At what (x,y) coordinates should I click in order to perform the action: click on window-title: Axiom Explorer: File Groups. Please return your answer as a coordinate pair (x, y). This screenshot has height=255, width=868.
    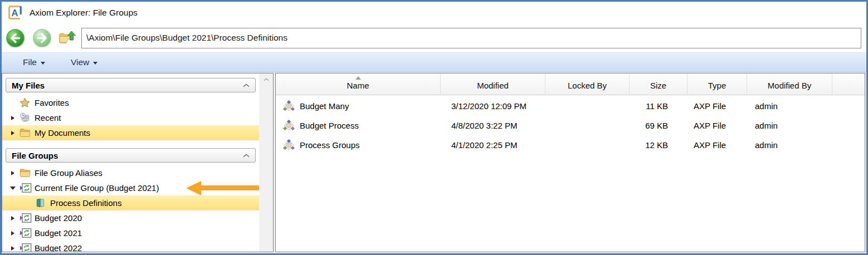
    Looking at the image, I should click on (84, 13).